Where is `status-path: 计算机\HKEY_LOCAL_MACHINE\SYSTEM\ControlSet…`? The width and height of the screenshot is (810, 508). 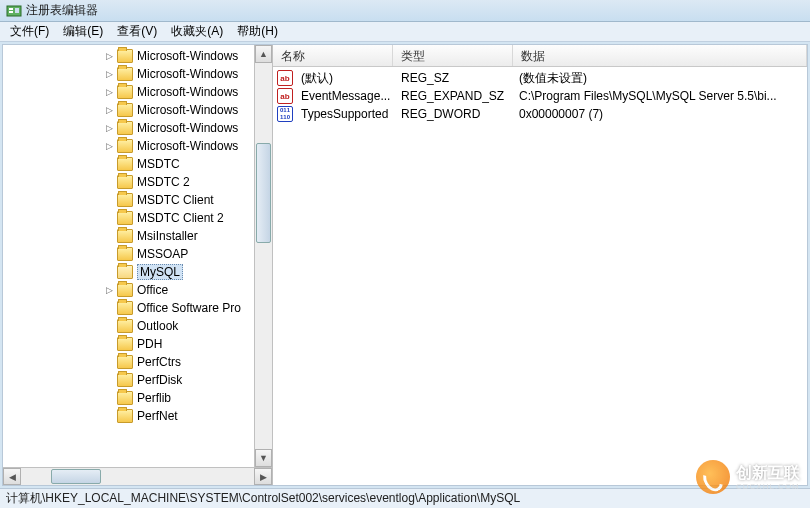 status-path: 计算机\HKEY_LOCAL_MACHINE\SYSTEM\ControlSet… is located at coordinates (263, 498).